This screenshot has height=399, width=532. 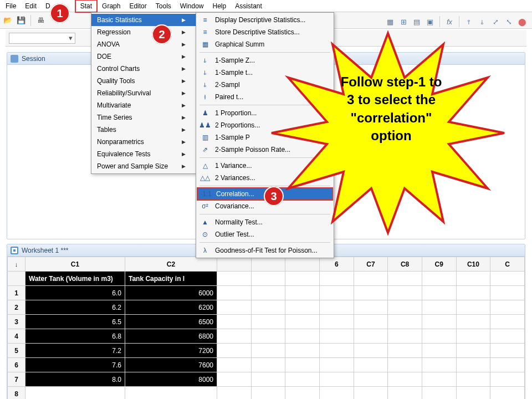 I want to click on cell: 6000, so click(x=171, y=293).